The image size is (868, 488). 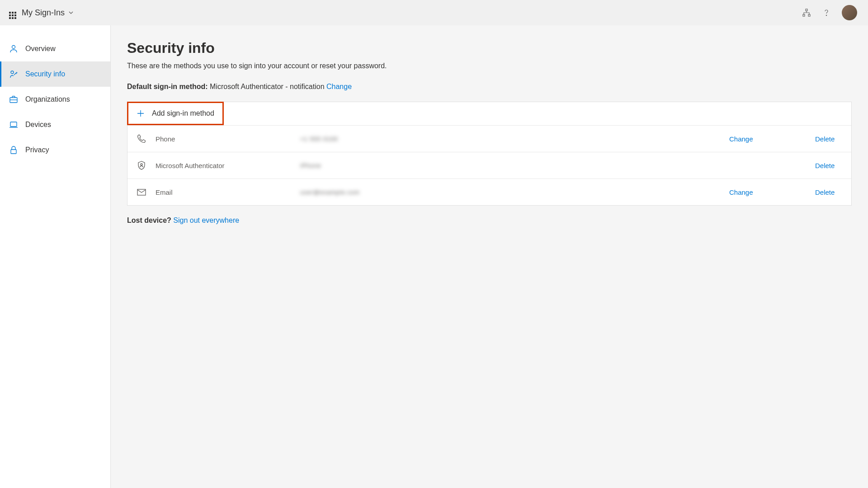 I want to click on page-description: These are the methods you use to sign in…, so click(x=489, y=66).